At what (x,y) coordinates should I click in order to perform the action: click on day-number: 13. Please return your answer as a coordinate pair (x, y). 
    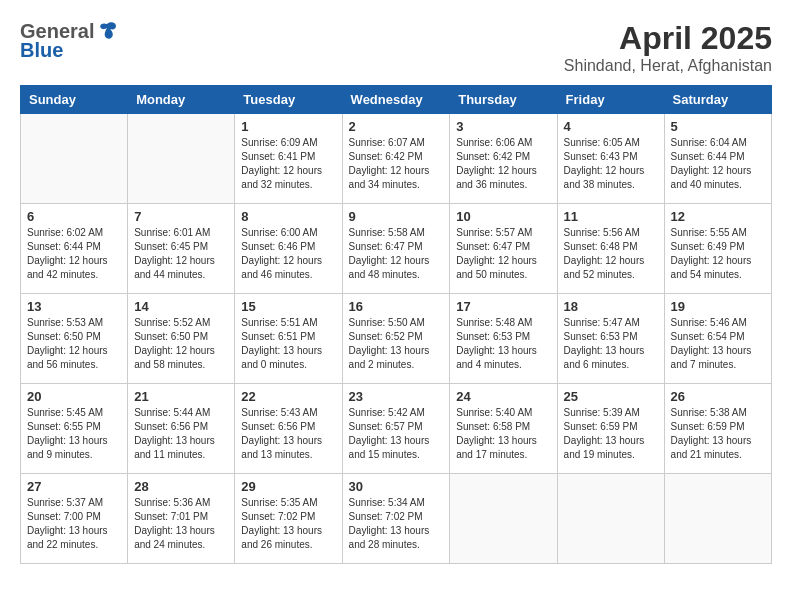
    Looking at the image, I should click on (74, 306).